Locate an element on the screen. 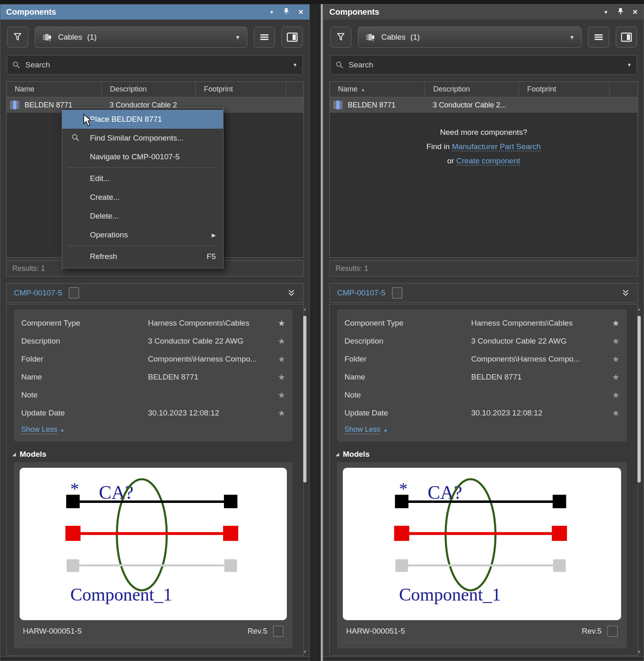  collapsed-section-strip is located at coordinates (155, 659).